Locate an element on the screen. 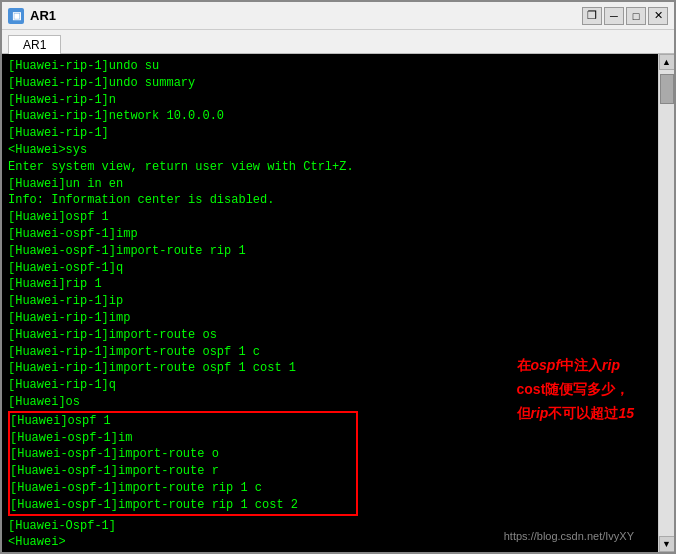  terminal-line: [Huawei]rip 1 is located at coordinates (330, 284).